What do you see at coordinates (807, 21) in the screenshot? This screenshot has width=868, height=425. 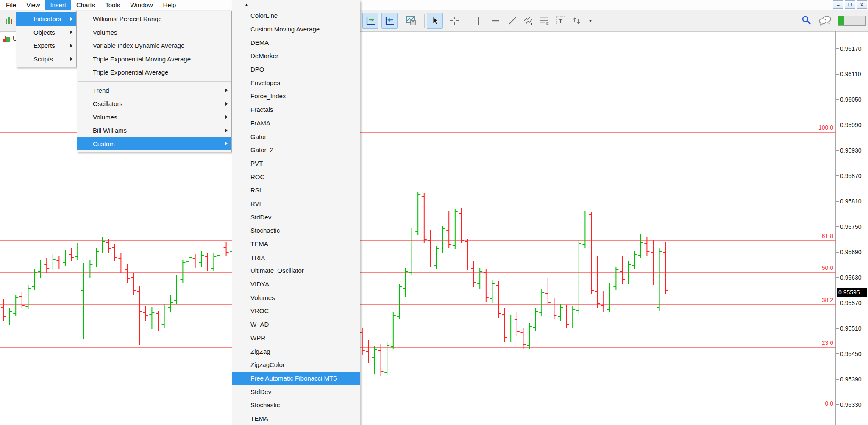 I see `search-button` at bounding box center [807, 21].